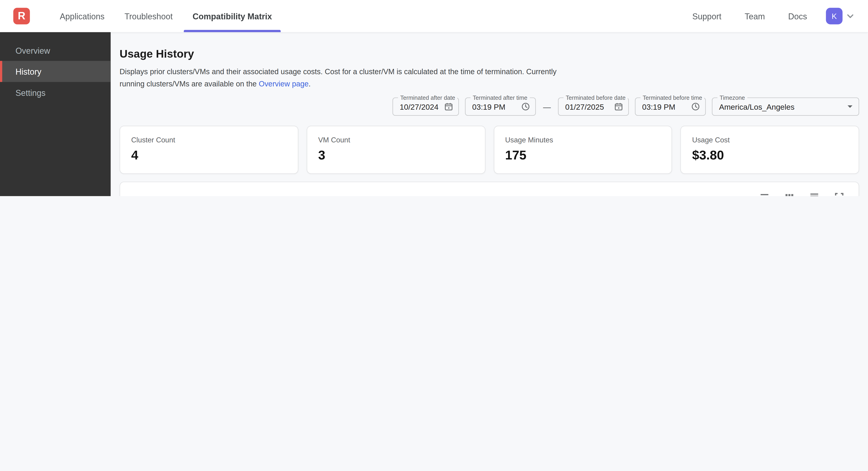  Describe the element at coordinates (232, 16) in the screenshot. I see `tab-label: Compatibility Matrix` at that location.